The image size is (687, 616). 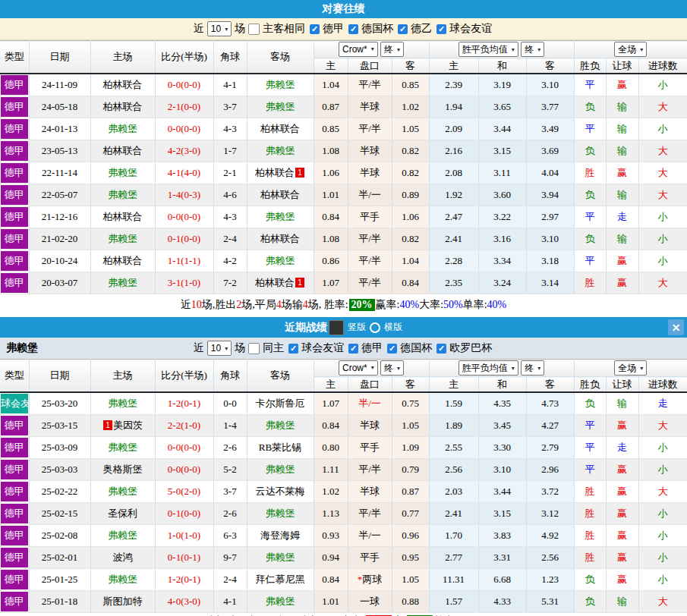 What do you see at coordinates (371, 50) in the screenshot?
I see `odds-group-header: Crow*▾ 终▾` at bounding box center [371, 50].